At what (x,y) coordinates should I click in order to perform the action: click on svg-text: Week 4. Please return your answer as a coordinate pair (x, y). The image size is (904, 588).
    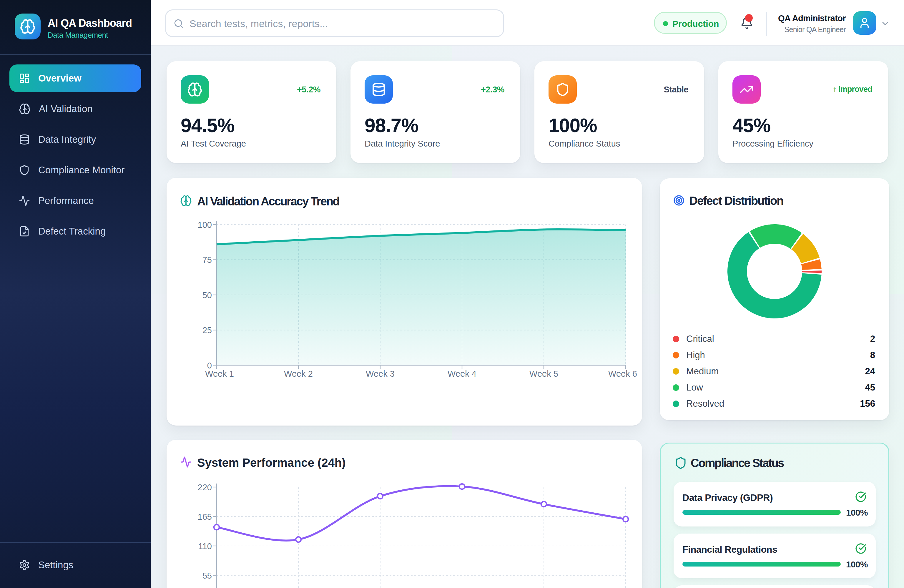
    Looking at the image, I should click on (462, 374).